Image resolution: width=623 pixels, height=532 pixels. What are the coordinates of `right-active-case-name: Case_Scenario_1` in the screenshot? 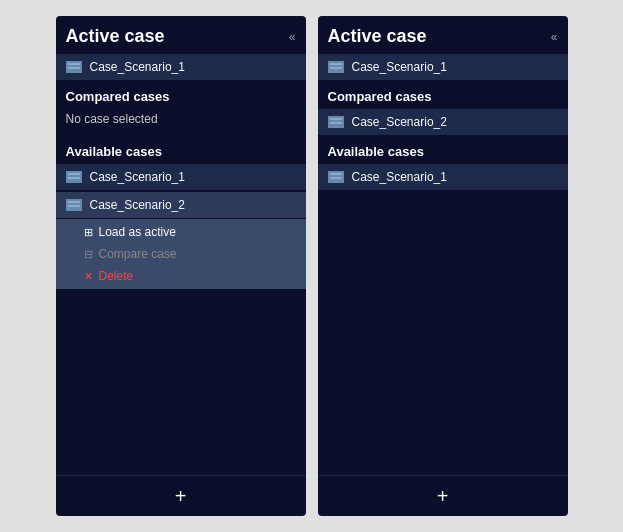 It's located at (400, 67).